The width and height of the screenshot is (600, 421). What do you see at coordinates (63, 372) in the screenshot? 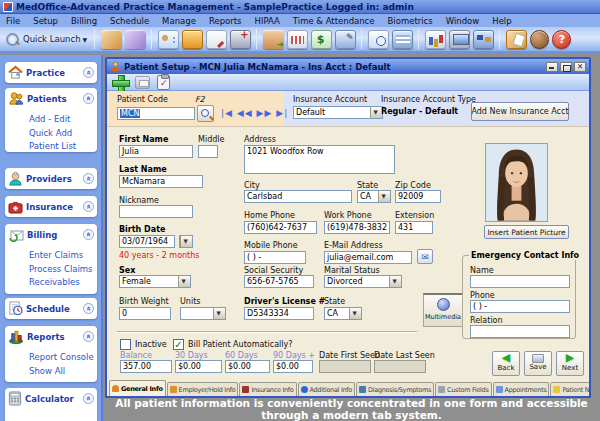
I see `sidebar-item-show-all: Show All` at bounding box center [63, 372].